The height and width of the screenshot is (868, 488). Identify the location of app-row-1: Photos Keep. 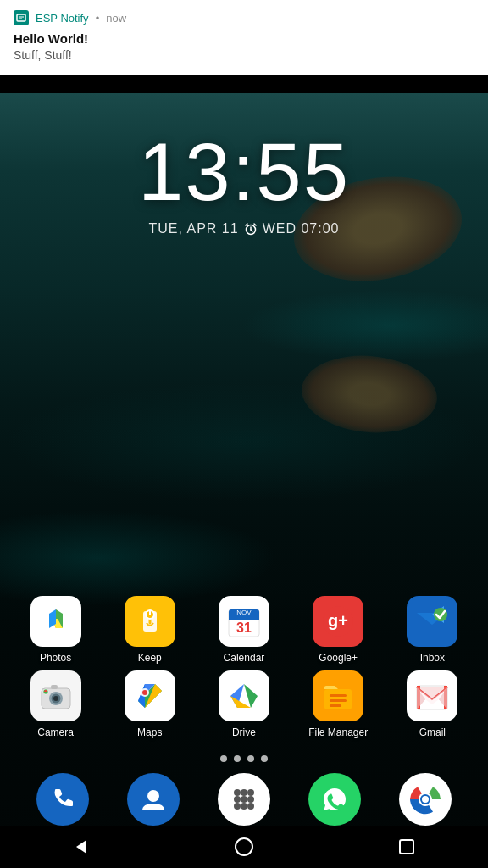
(244, 630).